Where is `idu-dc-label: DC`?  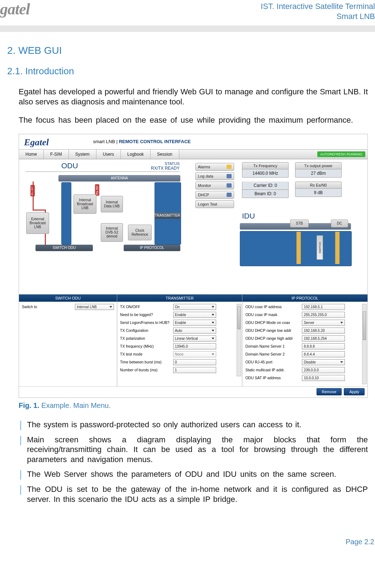 idu-dc-label: DC is located at coordinates (340, 224).